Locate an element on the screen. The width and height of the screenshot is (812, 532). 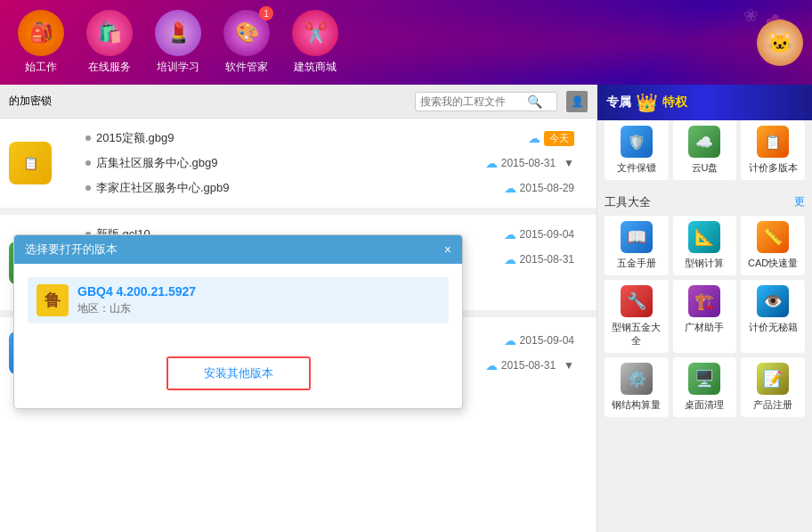
vip-icon-label-0: 文件保镖 is located at coordinates (637, 168).